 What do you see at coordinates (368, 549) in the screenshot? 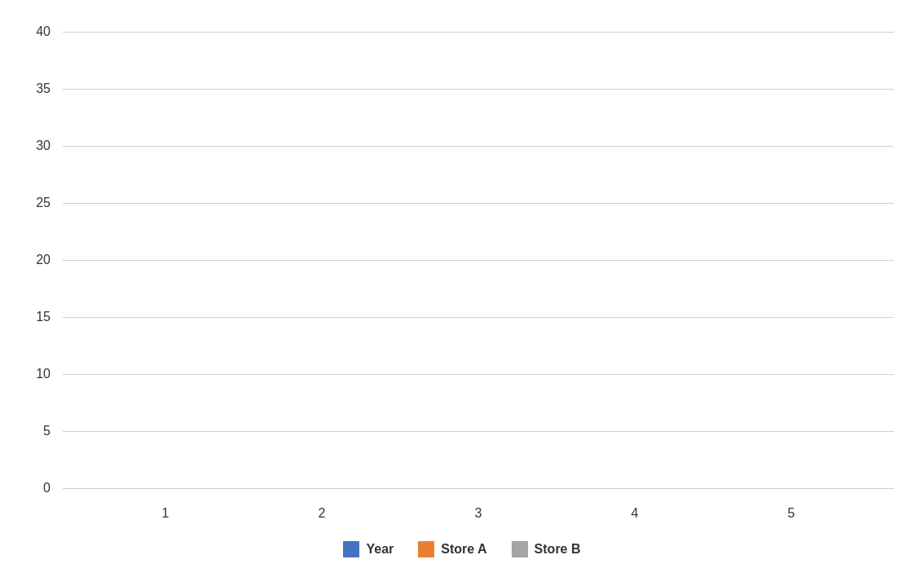
I see `legend-item-year: Year` at bounding box center [368, 549].